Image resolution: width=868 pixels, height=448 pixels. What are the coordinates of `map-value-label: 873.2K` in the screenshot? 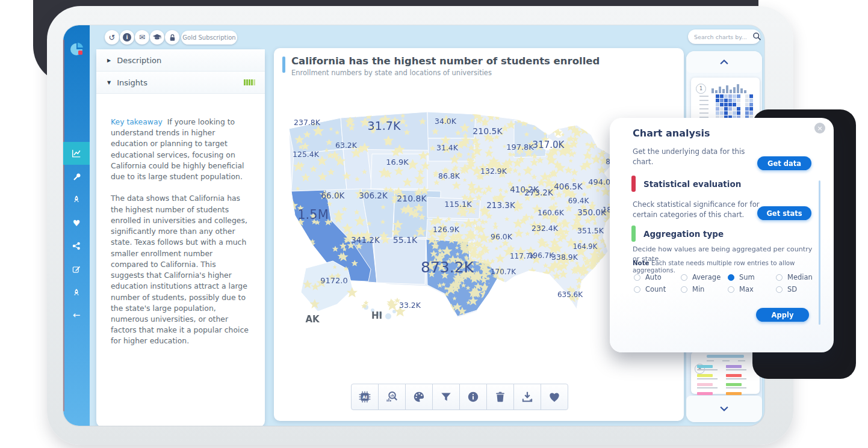 It's located at (448, 267).